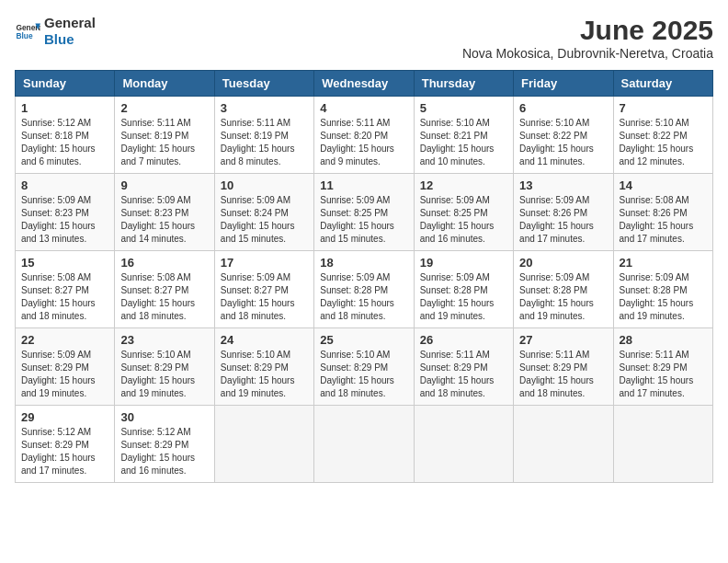  What do you see at coordinates (563, 186) in the screenshot?
I see `day-number: 13` at bounding box center [563, 186].